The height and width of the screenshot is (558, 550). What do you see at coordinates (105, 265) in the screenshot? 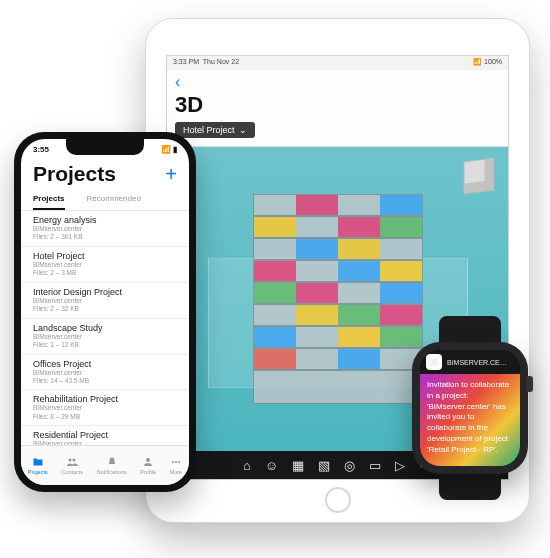
I see `list-item: Hotel ProjectBIMserver.centerFiles: 2 – …` at bounding box center [105, 265].